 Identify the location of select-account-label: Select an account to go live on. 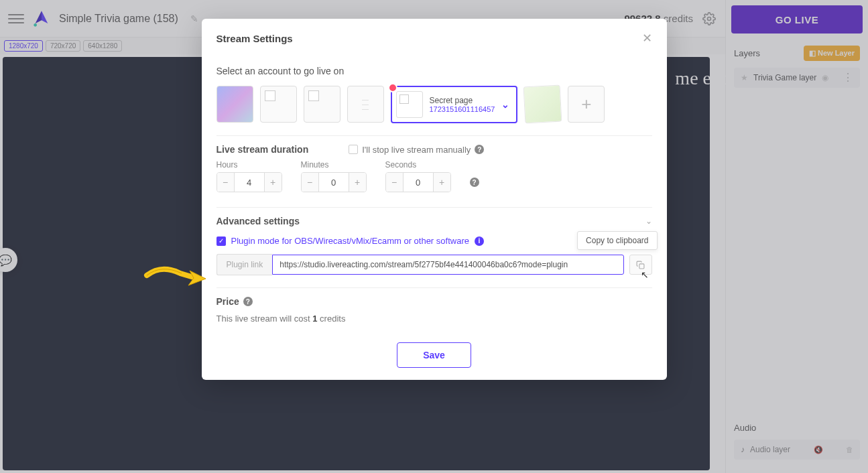
(434, 71).